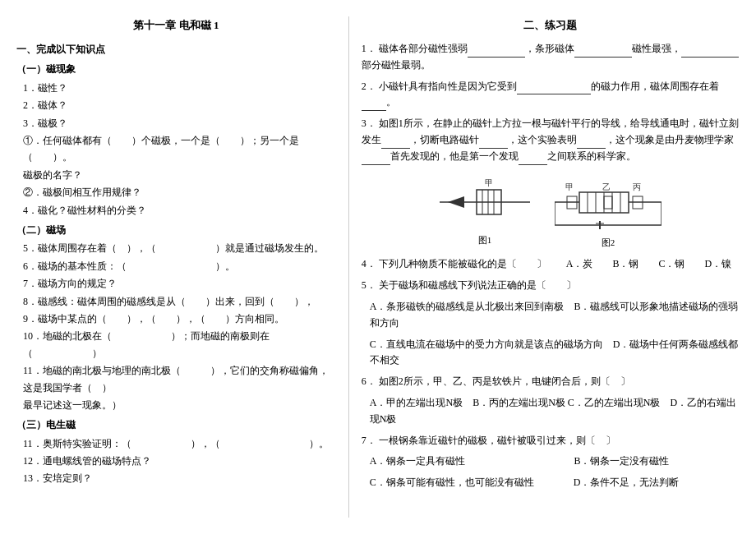 The height and width of the screenshot is (534, 756). Describe the element at coordinates (551, 382) in the screenshot. I see `question-6: 6． 如图2所示，甲、乙、丙是软铁片，电键闭合后，则〔 〕` at that location.